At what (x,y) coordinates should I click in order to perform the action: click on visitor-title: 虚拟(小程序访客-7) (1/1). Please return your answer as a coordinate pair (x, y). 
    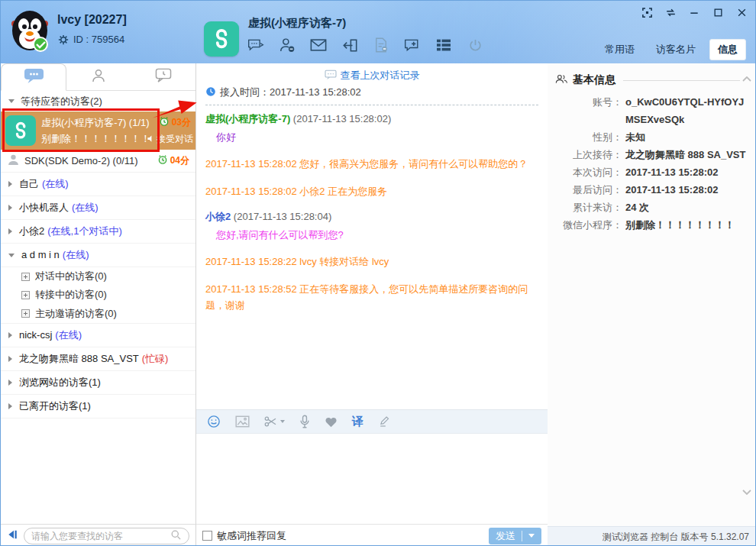
    Looking at the image, I should click on (95, 123).